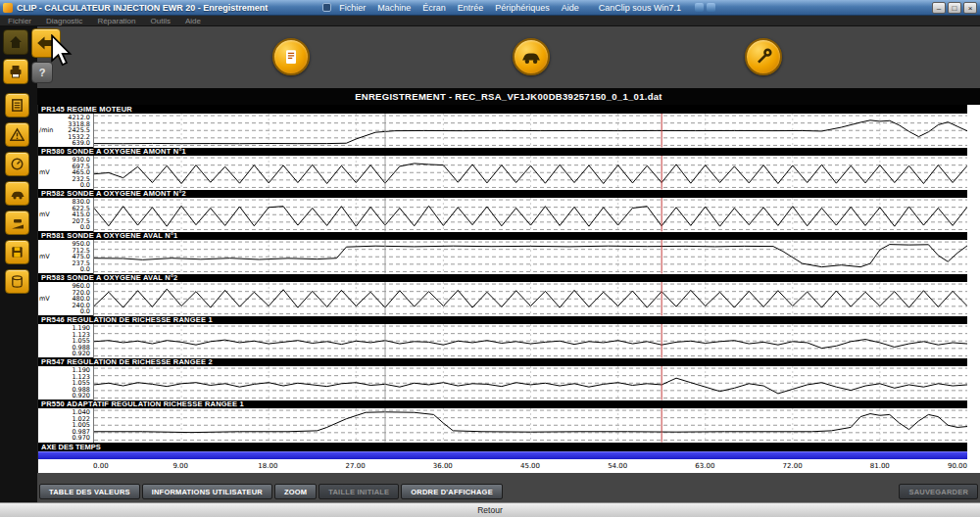 This screenshot has height=517, width=980. I want to click on vm-menu-item-aide: Aide, so click(570, 8).